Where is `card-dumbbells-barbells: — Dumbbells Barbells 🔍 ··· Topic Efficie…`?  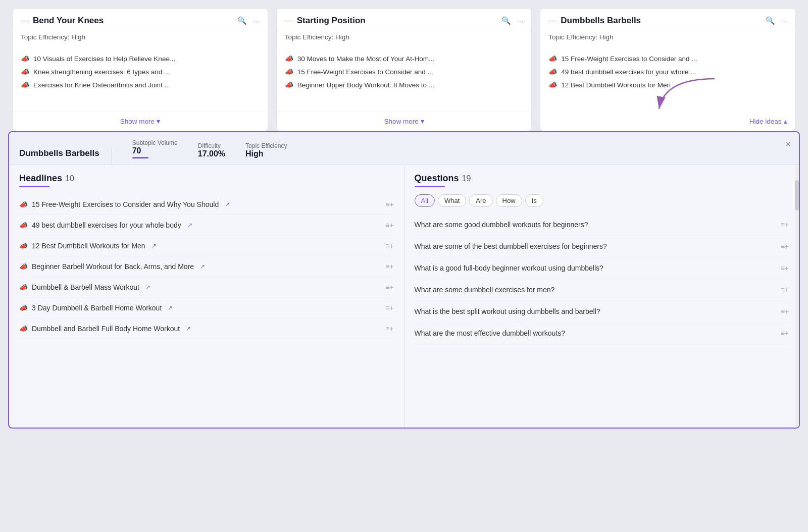
card-dumbbells-barbells: — Dumbbells Barbells 🔍 ··· Topic Efficie… is located at coordinates (668, 70).